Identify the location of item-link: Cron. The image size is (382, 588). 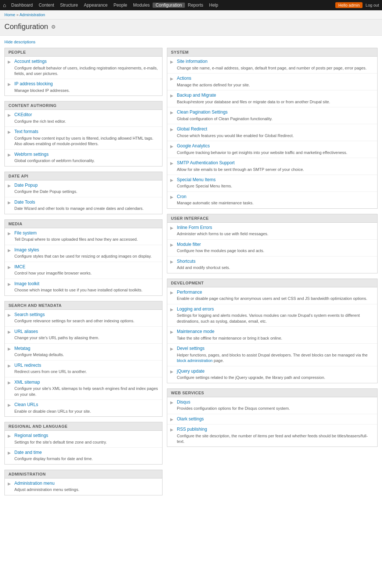
(275, 197).